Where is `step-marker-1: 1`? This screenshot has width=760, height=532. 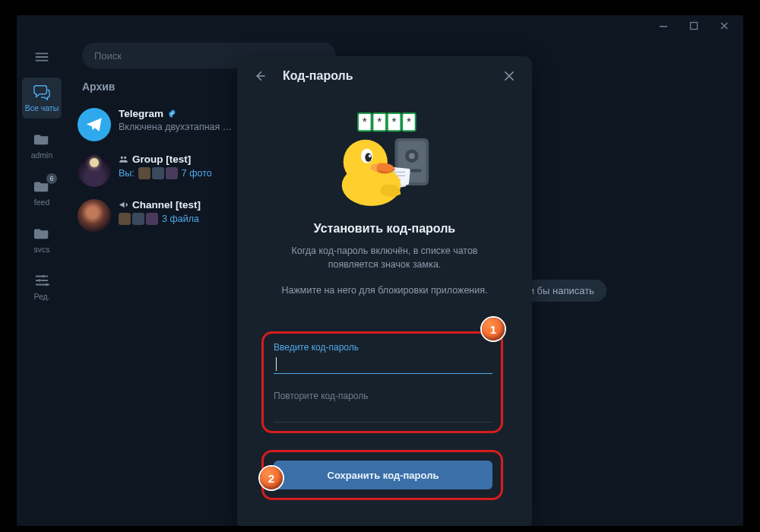 step-marker-1: 1 is located at coordinates (493, 329).